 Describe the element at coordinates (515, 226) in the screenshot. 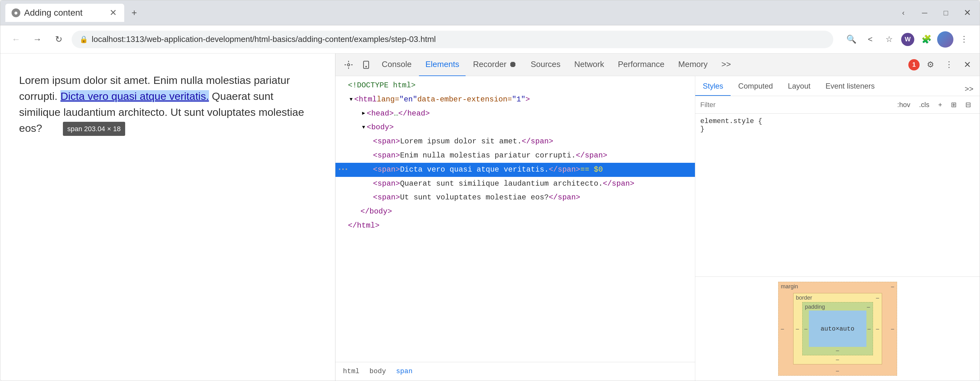

I see `html-close-line: </html>` at that location.